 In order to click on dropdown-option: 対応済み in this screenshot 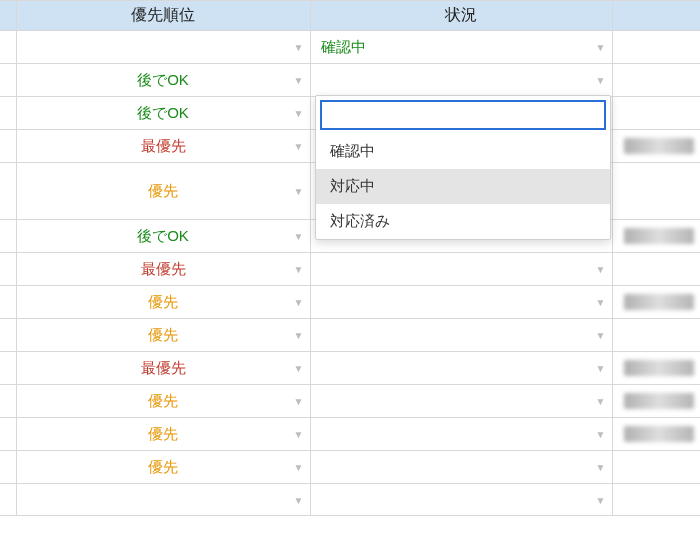, I will do `click(463, 222)`.